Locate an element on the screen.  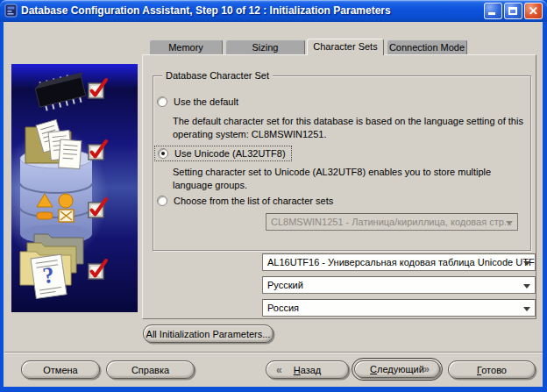
tab-sizing-label: Sizing is located at coordinates (266, 47).